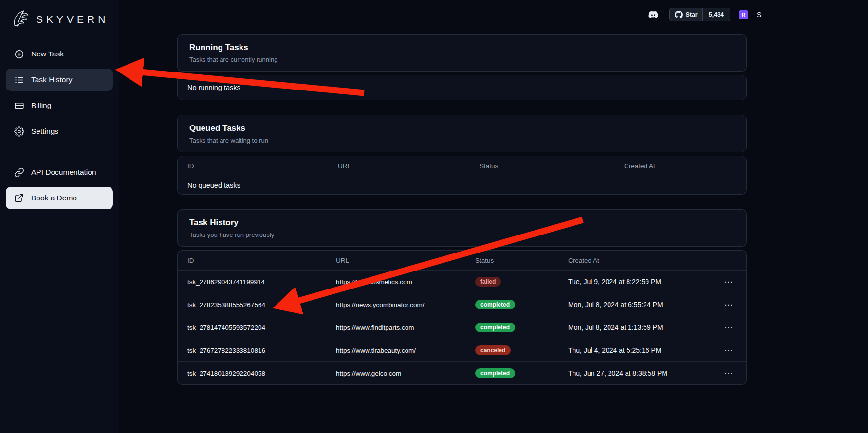  Describe the element at coordinates (653, 15) in the screenshot. I see `discord-icon` at that location.